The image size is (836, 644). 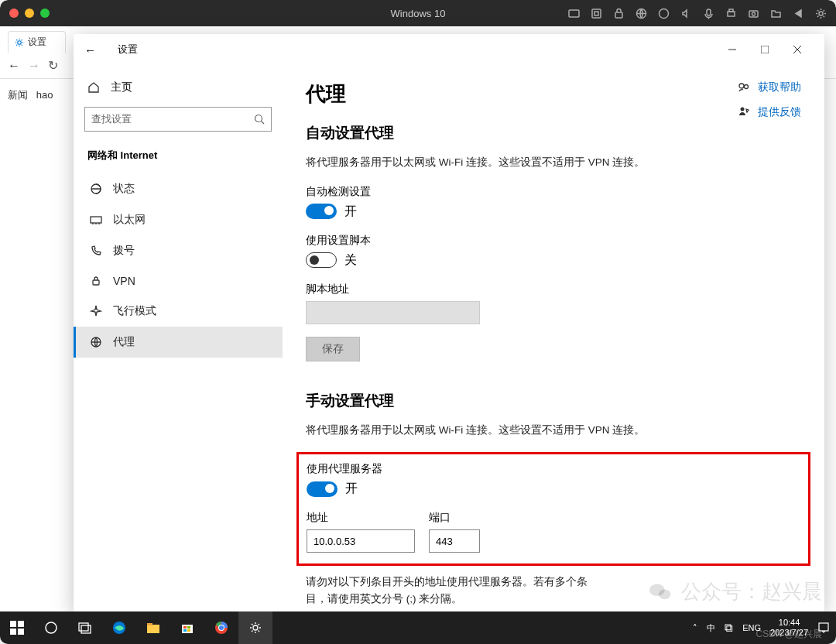 What do you see at coordinates (735, 591) in the screenshot?
I see `watermark-wechat: 公众号：赵兴晨` at bounding box center [735, 591].